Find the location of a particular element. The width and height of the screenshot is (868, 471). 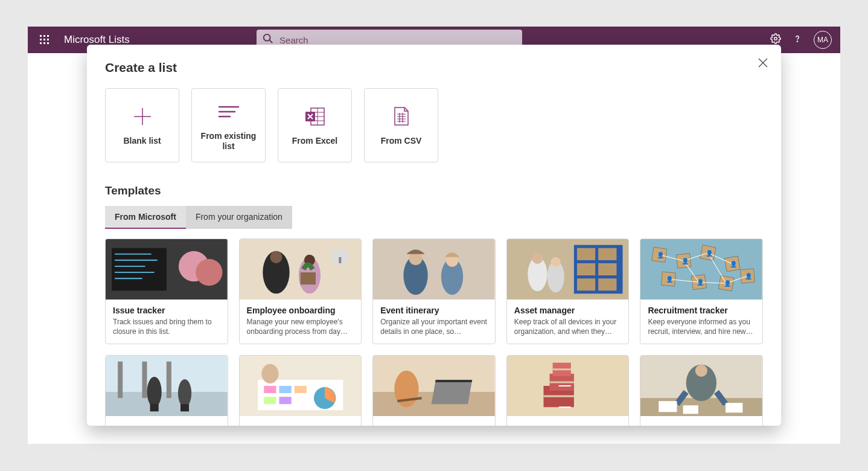

tab-from-microsoft: From Microsoft is located at coordinates (145, 217).